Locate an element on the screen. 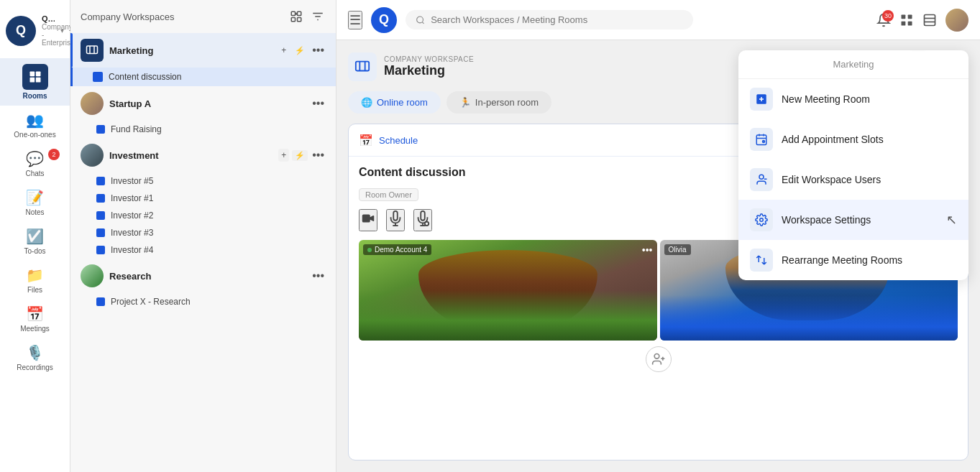 The width and height of the screenshot is (980, 472). room-investor-1: Investor #1 is located at coordinates (203, 198).